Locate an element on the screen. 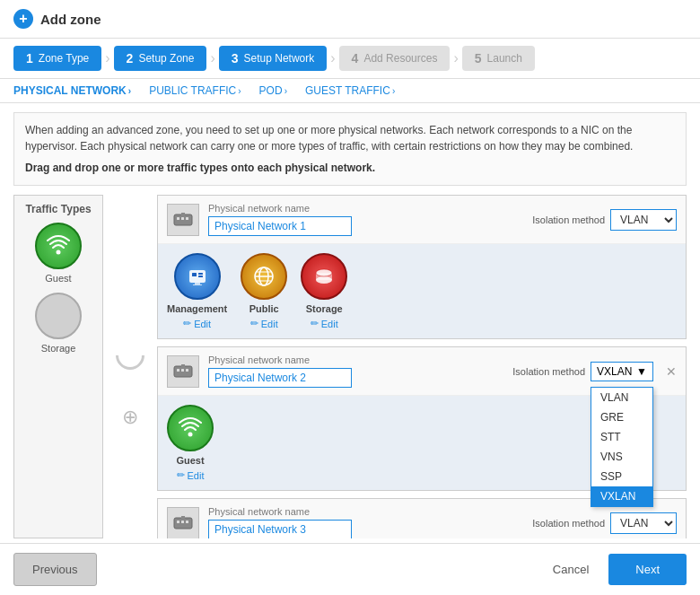 The image size is (700, 595). public-icon is located at coordinates (264, 276).